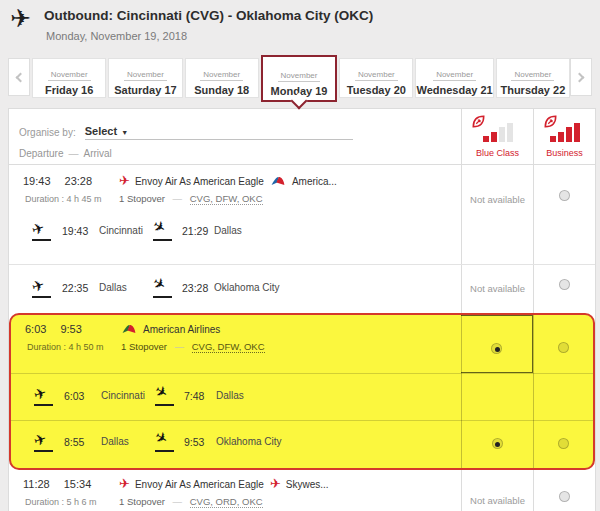 The height and width of the screenshot is (511, 600). What do you see at coordinates (80, 231) in the screenshot?
I see `segment-departure-time: 19:43` at bounding box center [80, 231].